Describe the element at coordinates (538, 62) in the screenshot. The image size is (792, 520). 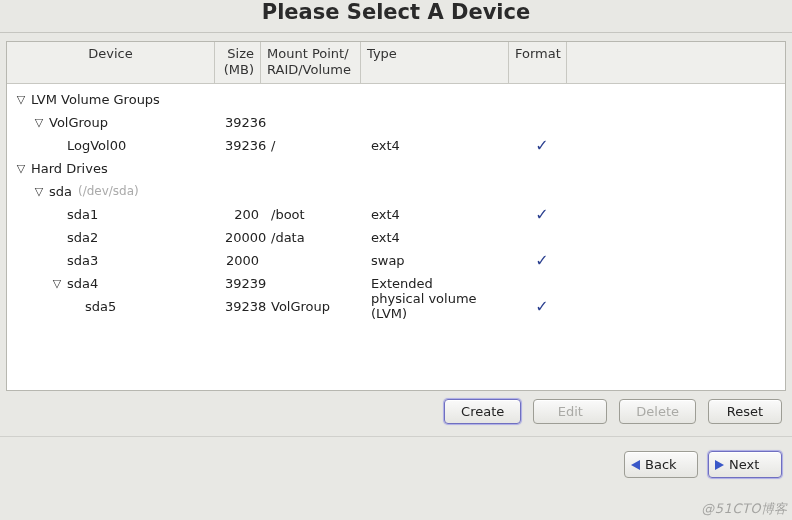
I see `col-header-format: Format` at that location.